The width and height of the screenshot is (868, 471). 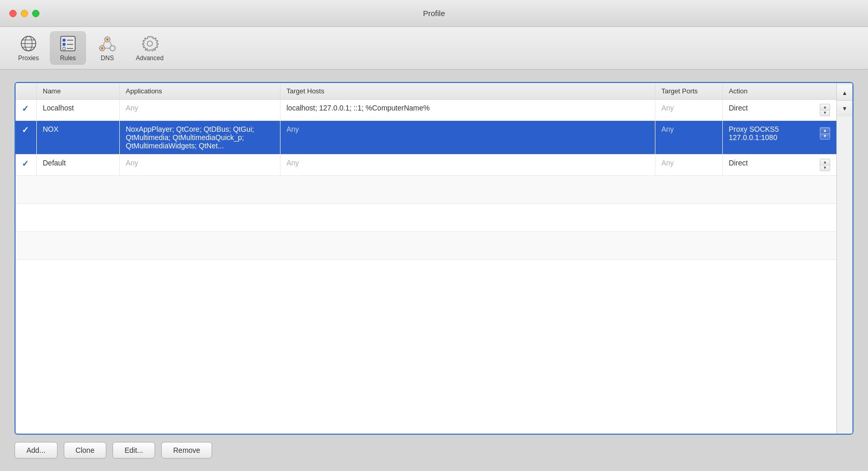 I want to click on bottom-bar: Add... Clone Edit... Remove, so click(x=434, y=449).